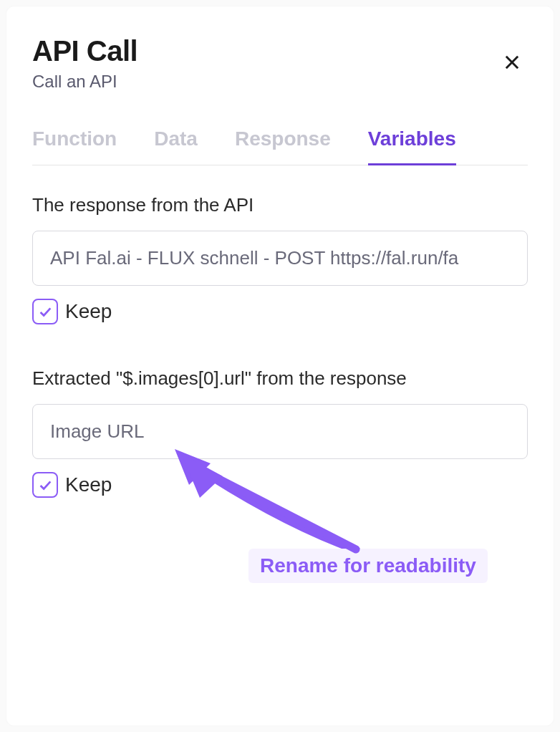 The image size is (560, 732). What do you see at coordinates (85, 82) in the screenshot?
I see `panel-subtitle: Call an API` at bounding box center [85, 82].